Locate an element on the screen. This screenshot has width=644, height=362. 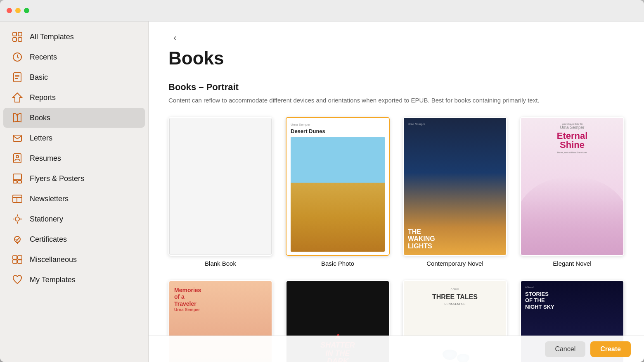
template-name-basic-photo: Basic Photo is located at coordinates (338, 264).